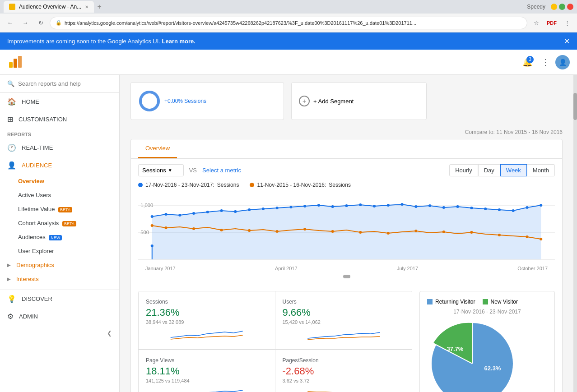 This screenshot has width=577, height=392. I want to click on sidebar-search: 🔍, so click(60, 84).